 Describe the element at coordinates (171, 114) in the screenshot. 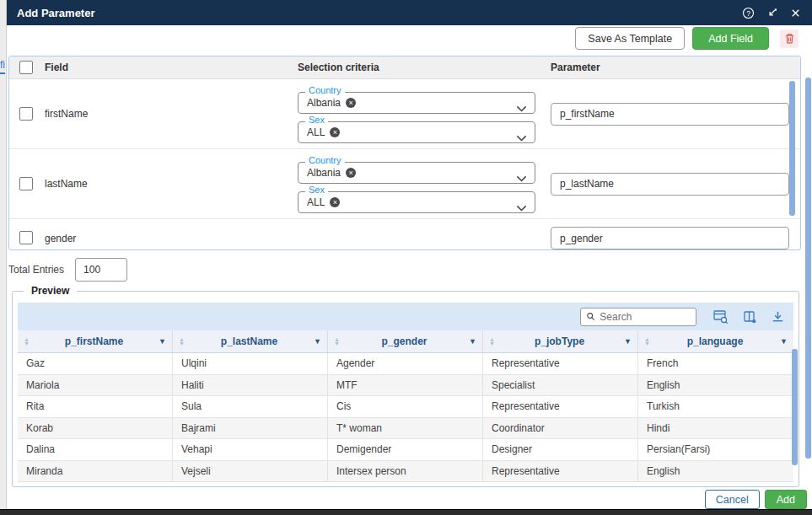

I see `field-name: firstName` at that location.